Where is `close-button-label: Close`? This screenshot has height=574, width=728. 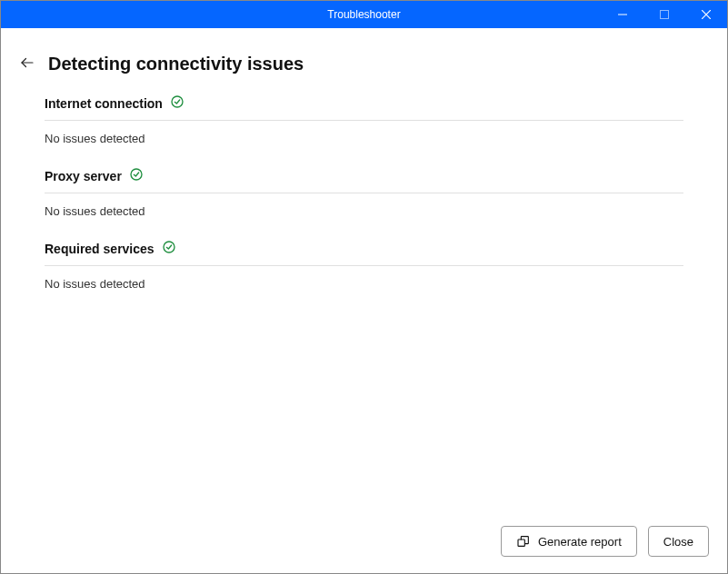 close-button-label: Close is located at coordinates (678, 541).